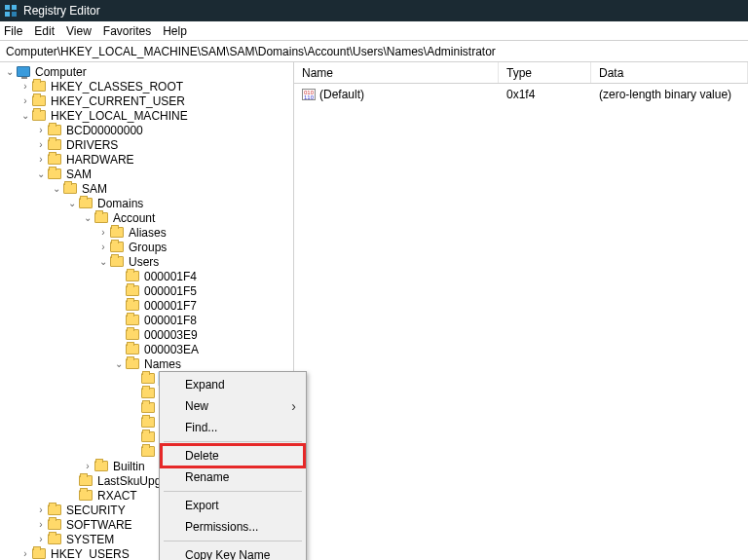 The width and height of the screenshot is (748, 560). Describe the element at coordinates (146, 247) in the screenshot. I see `tree-node: ›Groups` at that location.